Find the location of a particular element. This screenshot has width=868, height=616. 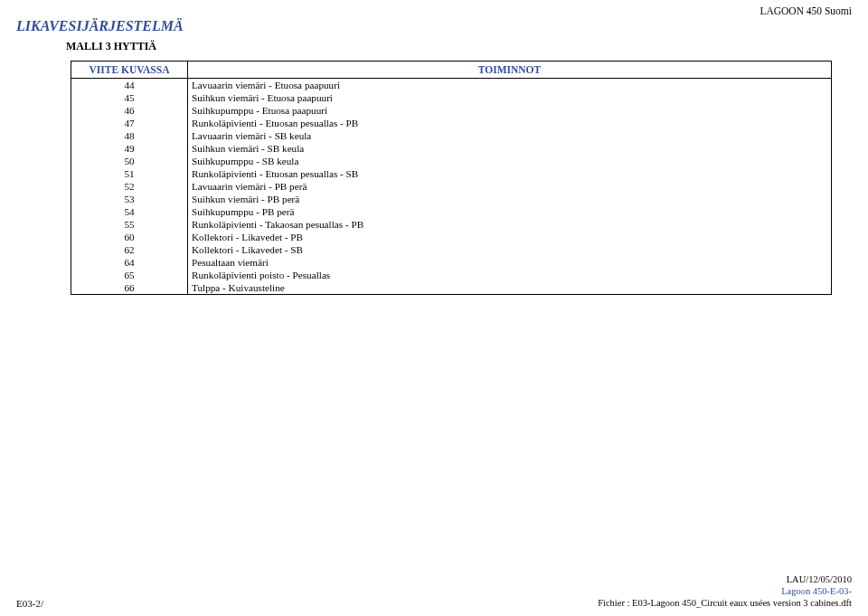

table-row: 54Suihkupumppu - PB perä is located at coordinates (452, 212).